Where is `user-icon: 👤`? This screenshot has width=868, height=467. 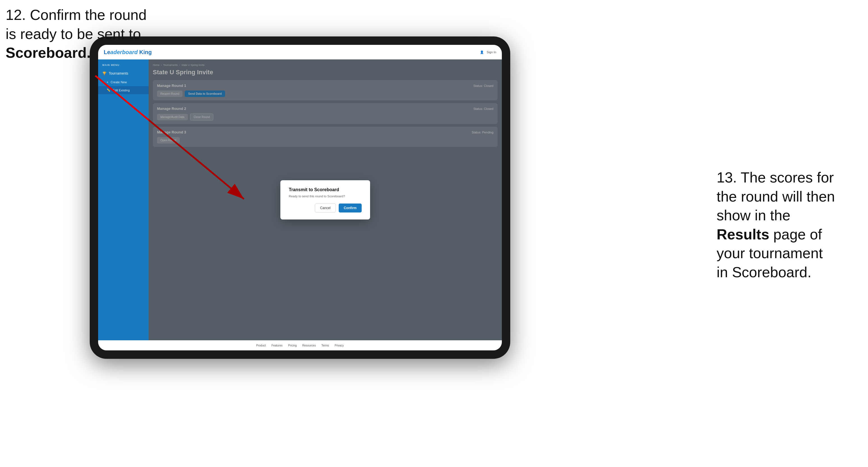 user-icon: 👤 is located at coordinates (482, 53).